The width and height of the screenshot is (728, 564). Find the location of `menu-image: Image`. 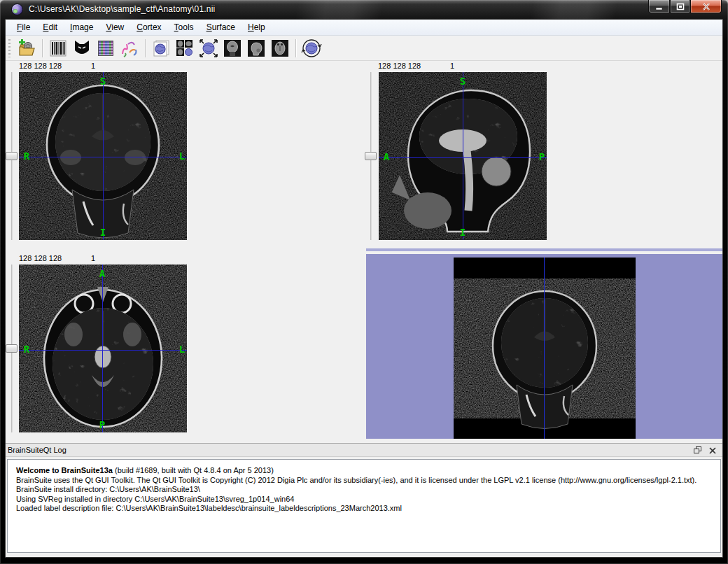

menu-image: Image is located at coordinates (81, 28).